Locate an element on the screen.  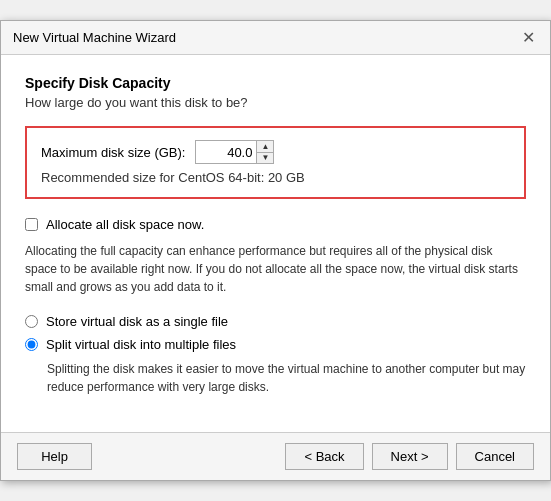
disk-size-section: Maximum disk size (GB): ▲ ▼ Recommended … is located at coordinates (276, 162).